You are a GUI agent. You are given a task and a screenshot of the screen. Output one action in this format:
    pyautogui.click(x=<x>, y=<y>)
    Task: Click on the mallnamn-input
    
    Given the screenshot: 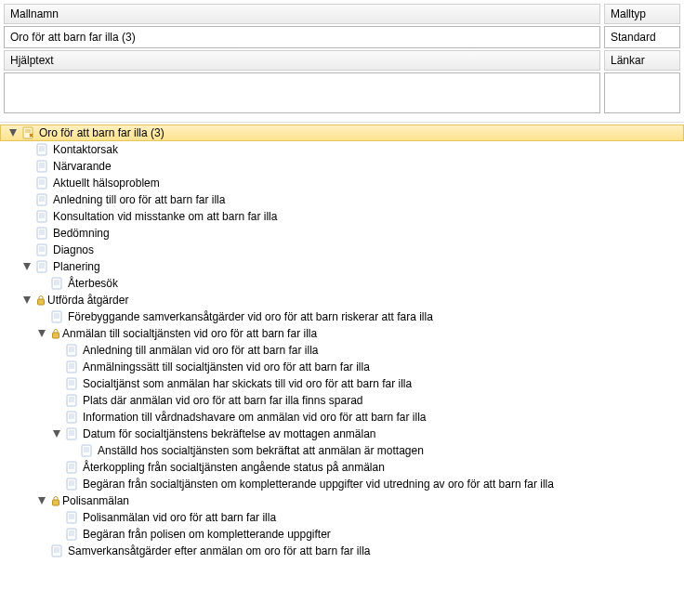 What is the action you would take?
    pyautogui.click(x=302, y=37)
    